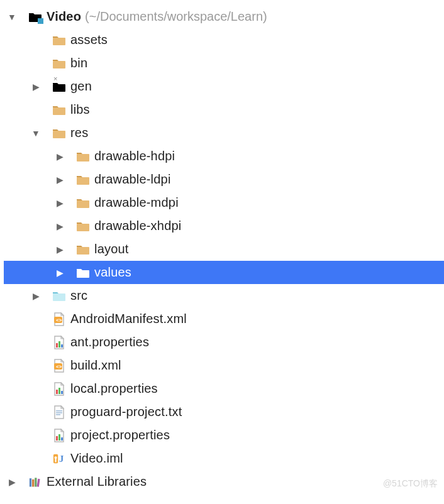 The width and height of the screenshot is (444, 504). Describe the element at coordinates (133, 180) in the screenshot. I see `tree-item-label: drawable-ldpi` at that location.